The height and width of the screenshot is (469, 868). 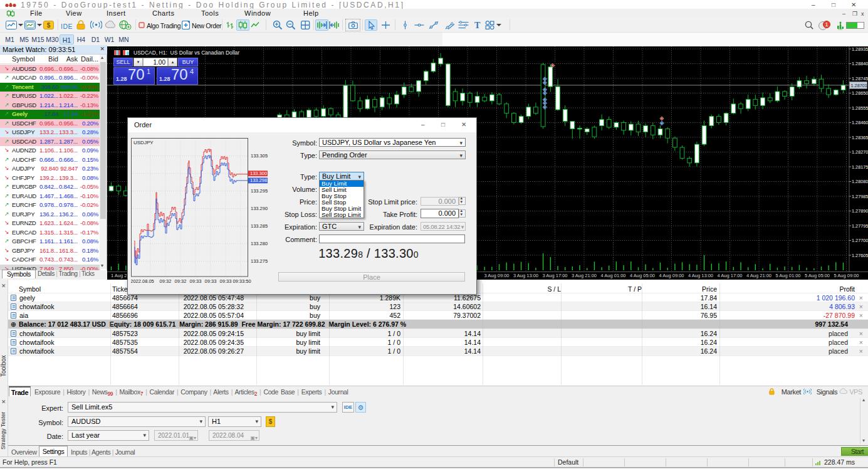 I want to click on svg-text: 1.28555, so click(x=860, y=108).